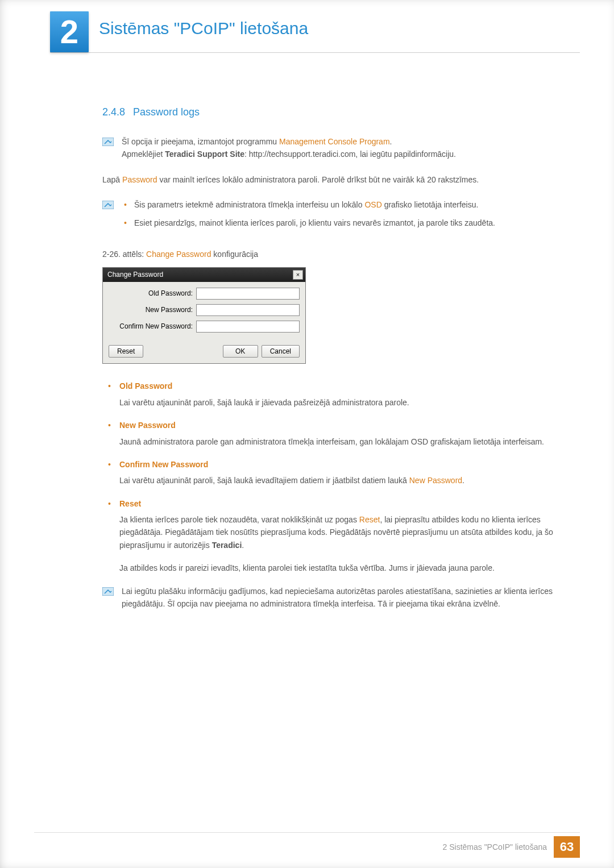  Describe the element at coordinates (204, 312) in the screenshot. I see `dialog-body: Old Password: New Password: Confirm New …` at that location.